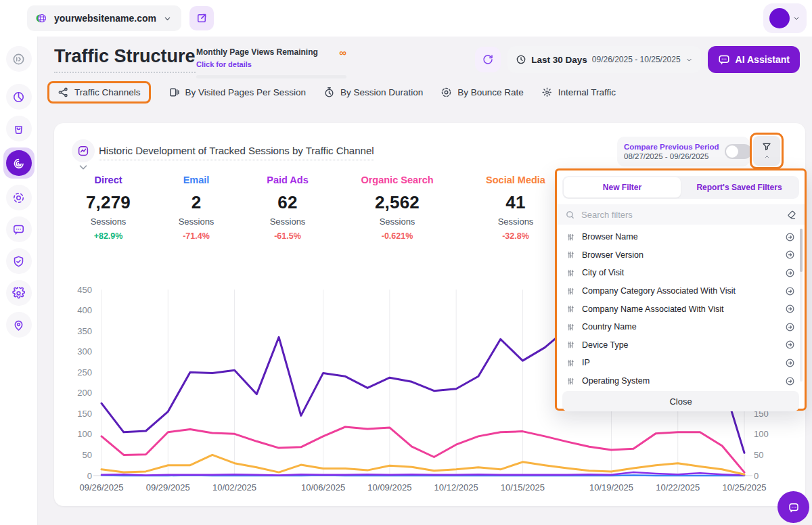 The width and height of the screenshot is (812, 525). I want to click on date-range-picker: Last 30 Days 09/26/2025 - 10/25/2025, so click(604, 60).